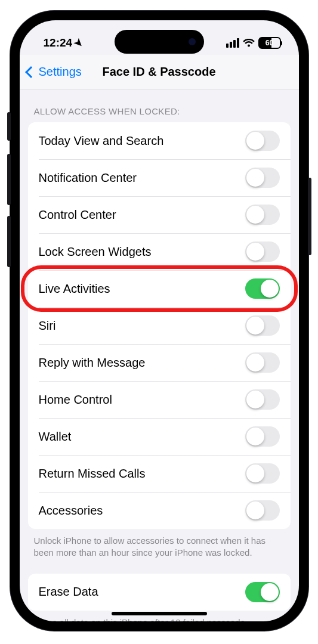  Describe the element at coordinates (75, 400) in the screenshot. I see `row-label-home-control: Home Control` at that location.